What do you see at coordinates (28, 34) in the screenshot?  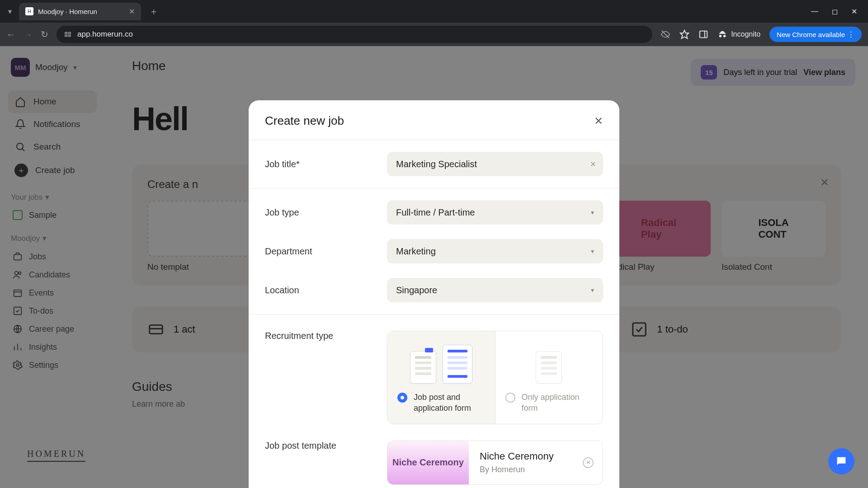 I see `forward-icon: →` at bounding box center [28, 34].